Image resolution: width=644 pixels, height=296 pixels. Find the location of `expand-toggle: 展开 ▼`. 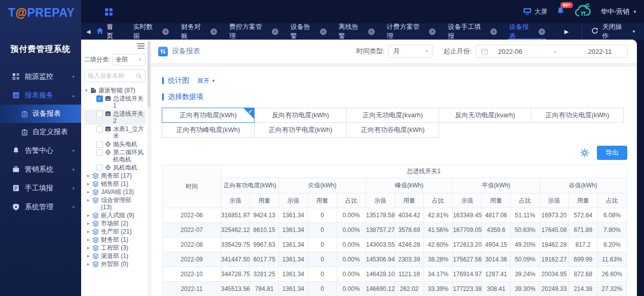

expand-toggle: 展开 ▼ is located at coordinates (206, 81).